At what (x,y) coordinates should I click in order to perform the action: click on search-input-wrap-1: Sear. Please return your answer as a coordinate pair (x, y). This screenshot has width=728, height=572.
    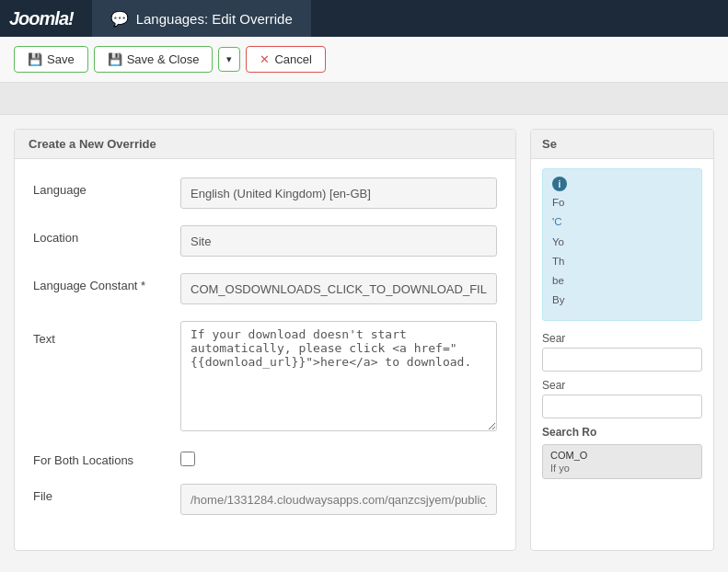
    Looking at the image, I should click on (622, 351).